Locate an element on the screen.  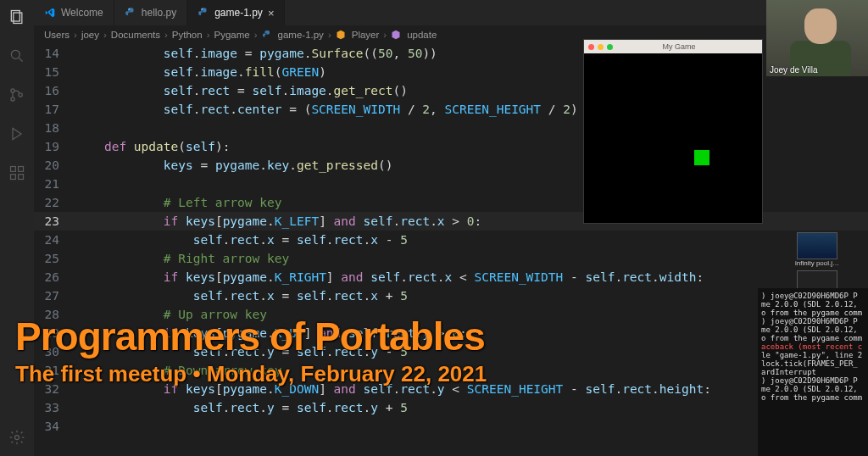
tab-welcome: Welcome is located at coordinates (75, 13).